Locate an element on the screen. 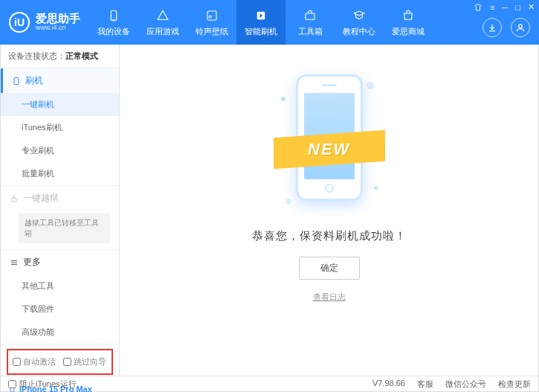 The height and width of the screenshot is (392, 539). logo-area: iU 爱思助手 www.i4.cn is located at coordinates (45, 22).